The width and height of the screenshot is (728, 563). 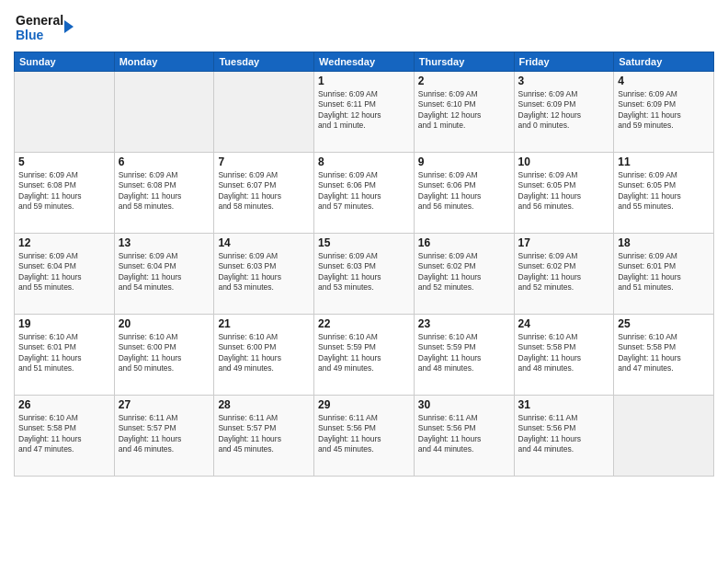 I want to click on calendar-cell: 12Sunrise: 6:09 AM Sunset: 6:04 PM Dayli…, so click(x=64, y=274).